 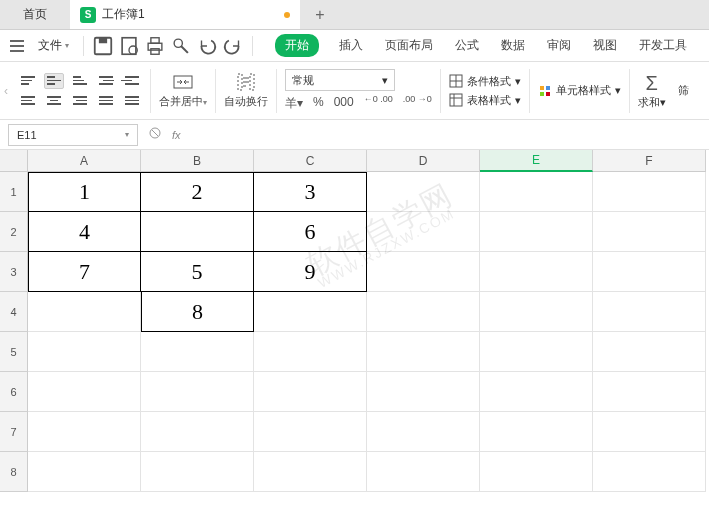 I want to click on row-header-3: 3, so click(x=14, y=272).